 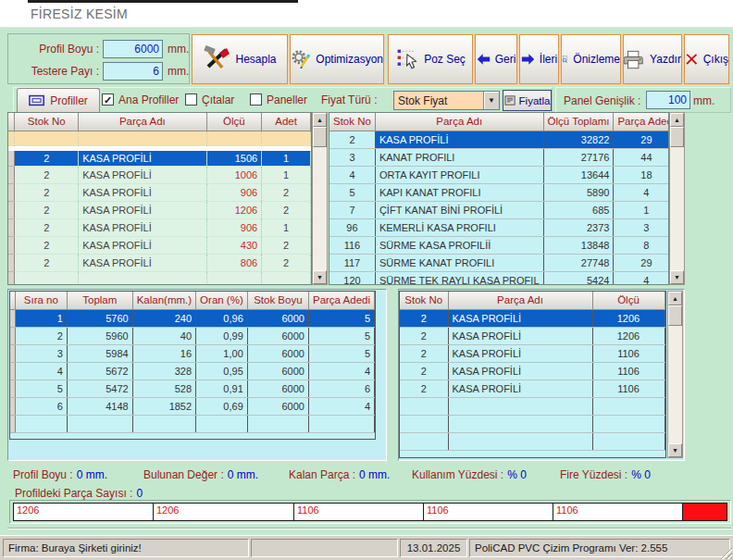 I want to click on table-cell: 5424, so click(x=578, y=278).